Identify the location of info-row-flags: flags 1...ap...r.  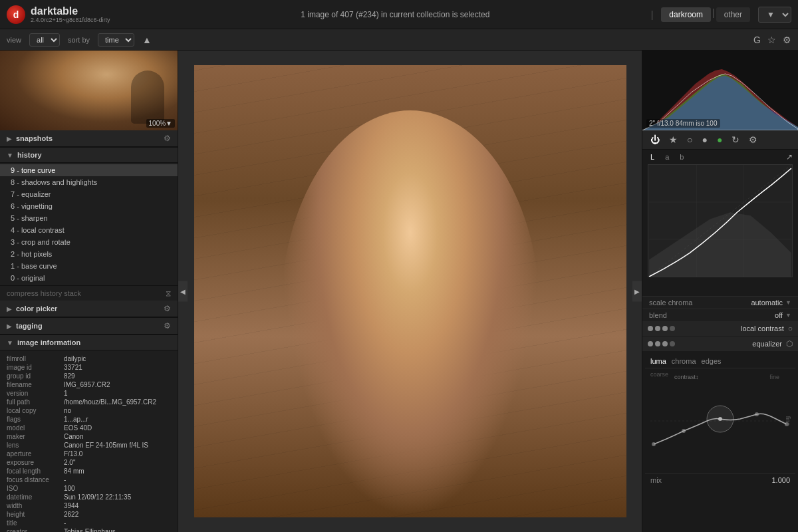
(89, 419).